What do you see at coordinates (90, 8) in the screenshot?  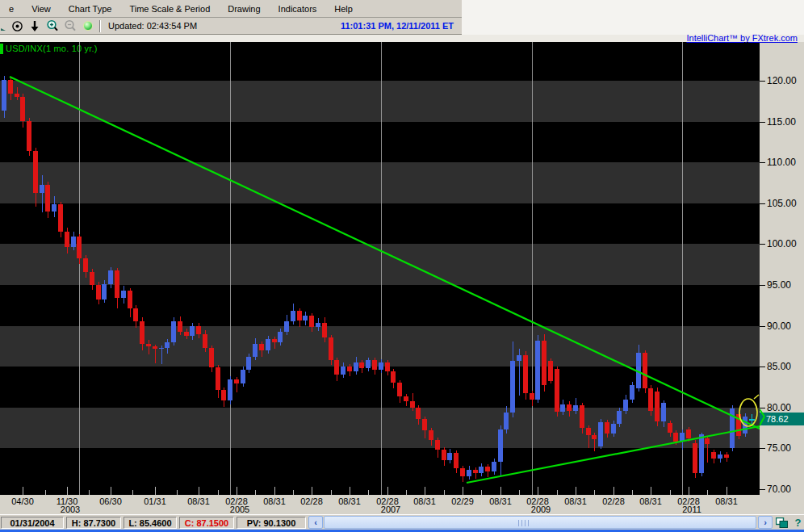 I see `menu-item-chart-type: Chart Type` at bounding box center [90, 8].